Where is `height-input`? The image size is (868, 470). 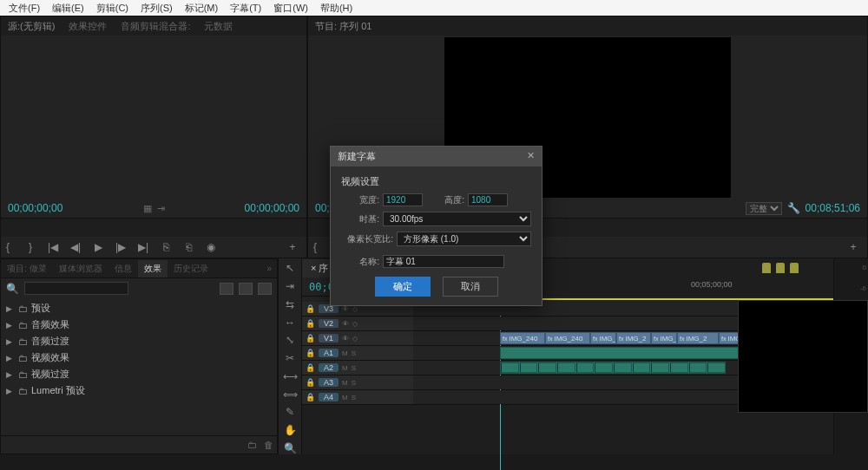
height-input is located at coordinates (488, 199).